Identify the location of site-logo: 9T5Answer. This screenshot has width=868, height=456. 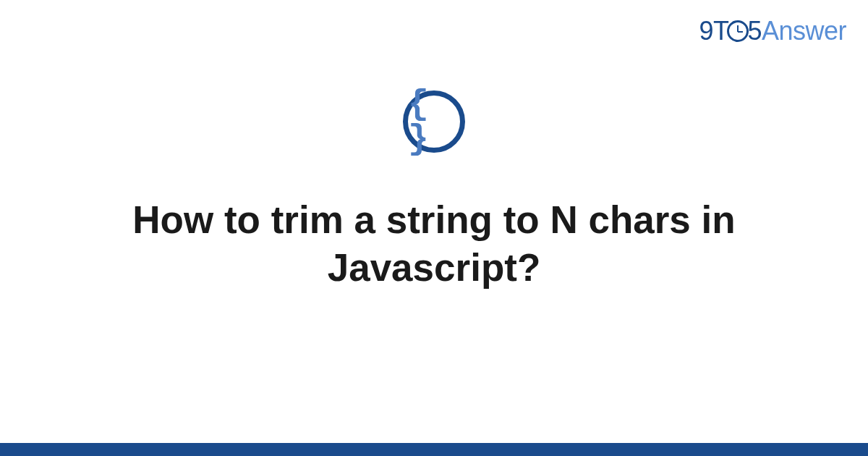
(773, 31).